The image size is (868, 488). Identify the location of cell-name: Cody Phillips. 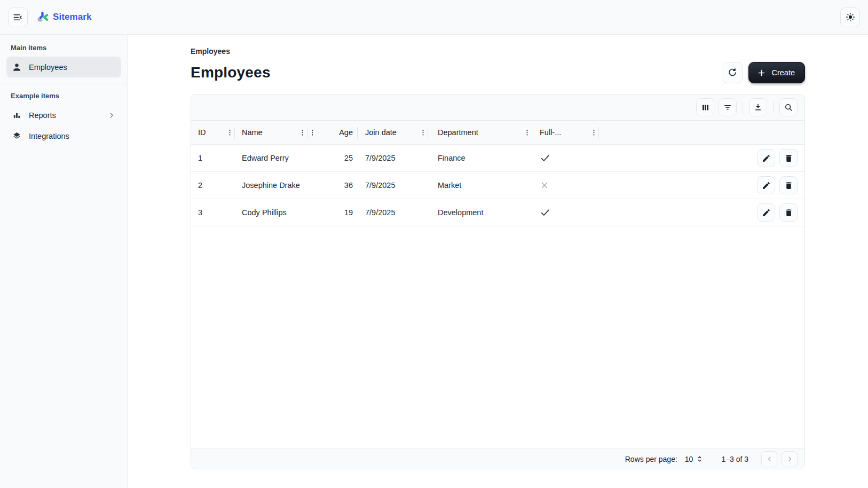
(271, 212).